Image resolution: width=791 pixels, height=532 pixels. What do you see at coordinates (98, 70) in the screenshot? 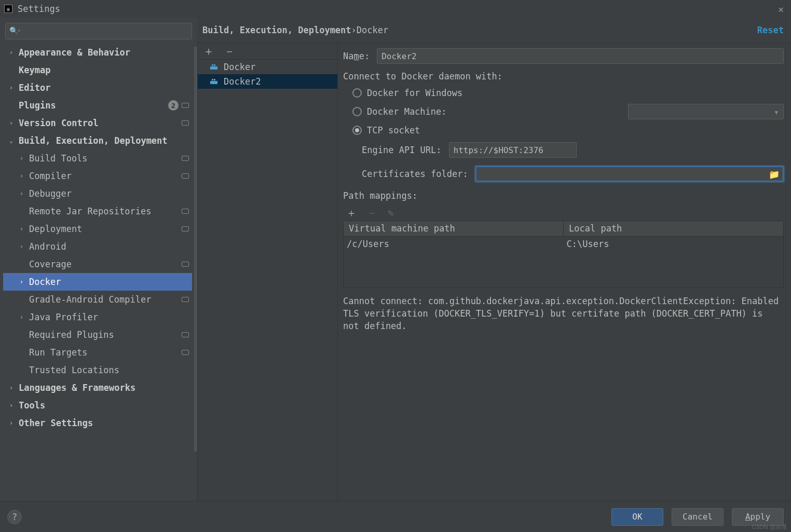
I see `sidebar-item-keymap: Keymap` at bounding box center [98, 70].